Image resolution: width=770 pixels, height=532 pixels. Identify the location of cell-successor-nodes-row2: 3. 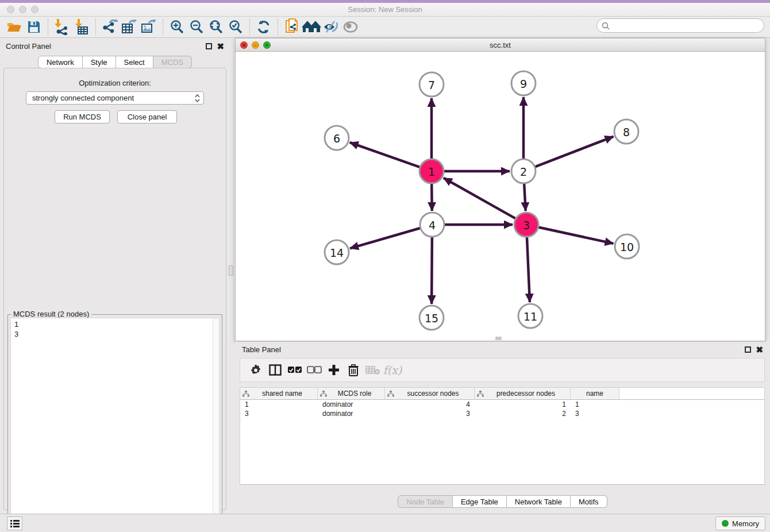
(430, 414).